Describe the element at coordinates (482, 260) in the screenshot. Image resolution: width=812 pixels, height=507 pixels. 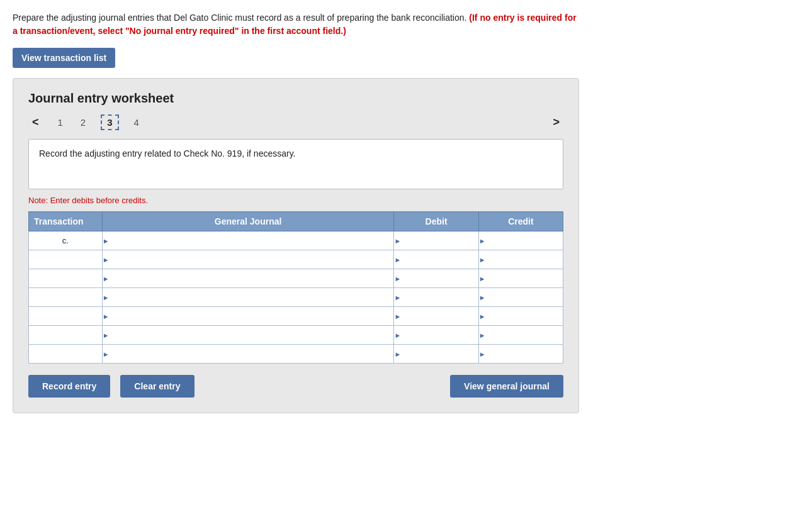
I see `credit-arrow-icon-2: ►` at that location.